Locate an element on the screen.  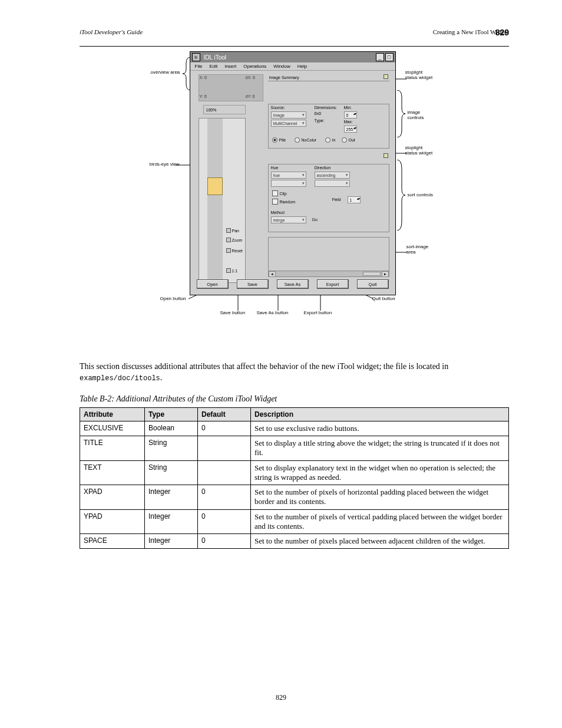
save-button: Save is located at coordinates (253, 284).